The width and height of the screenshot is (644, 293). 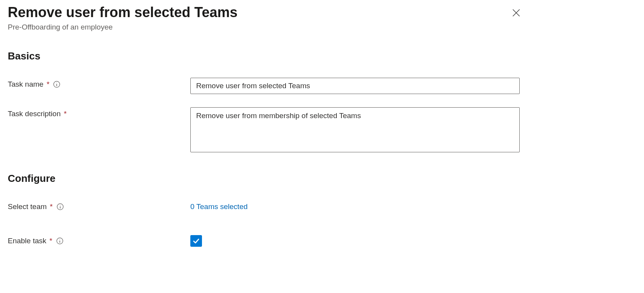 What do you see at coordinates (26, 84) in the screenshot?
I see `task-name-label: Task name` at bounding box center [26, 84].